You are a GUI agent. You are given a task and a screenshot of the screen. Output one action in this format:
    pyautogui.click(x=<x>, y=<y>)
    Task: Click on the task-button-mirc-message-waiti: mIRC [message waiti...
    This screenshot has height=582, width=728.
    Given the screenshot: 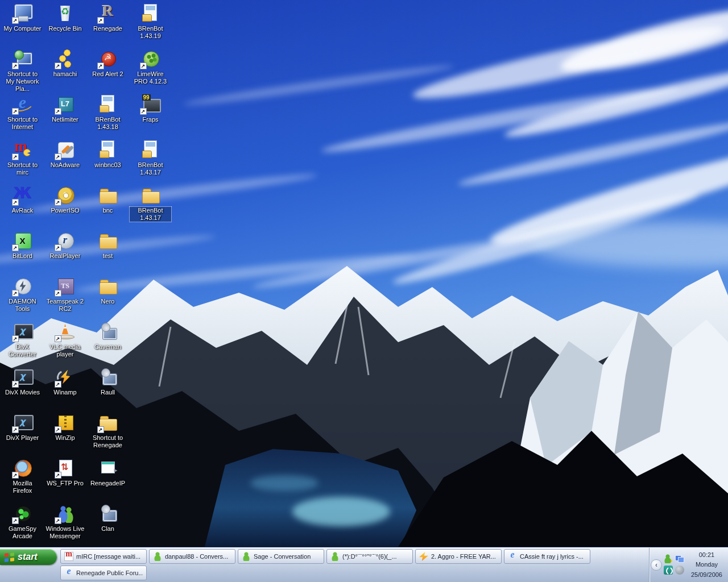 What is the action you would take?
    pyautogui.click(x=104, y=556)
    